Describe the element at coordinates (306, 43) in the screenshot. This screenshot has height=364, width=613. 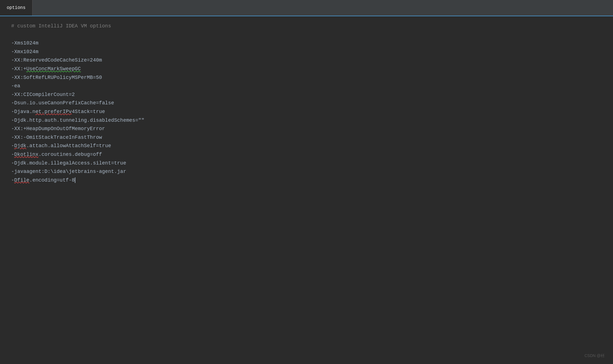
I see `line-xms: -Xms1024m` at that location.